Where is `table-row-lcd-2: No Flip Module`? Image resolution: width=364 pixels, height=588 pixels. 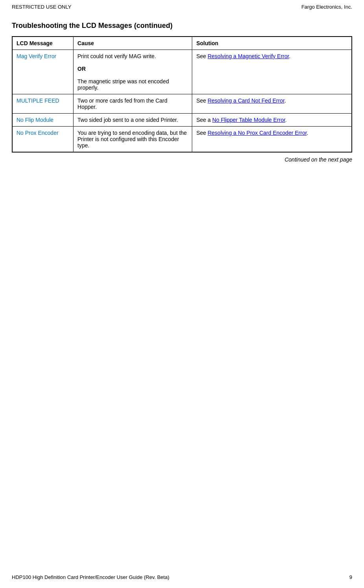 table-row-lcd-2: No Flip Module is located at coordinates (43, 120).